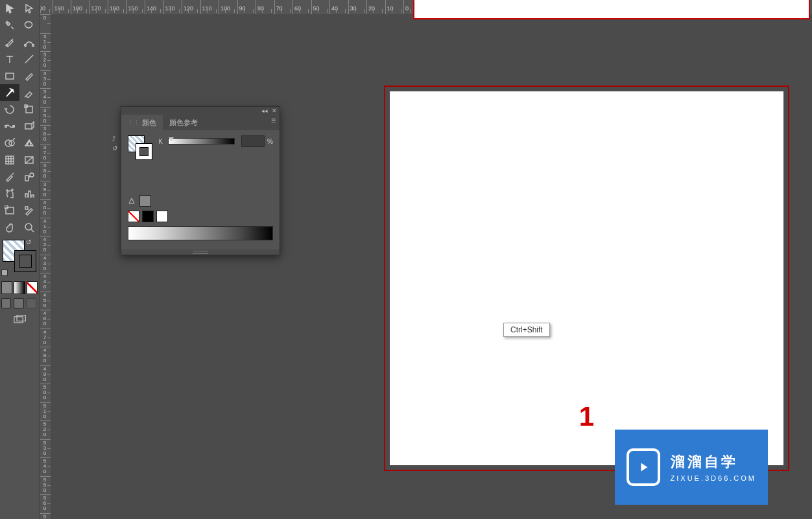 Image resolution: width=812 pixels, height=519 pixels. I want to click on k-slider, so click(201, 141).